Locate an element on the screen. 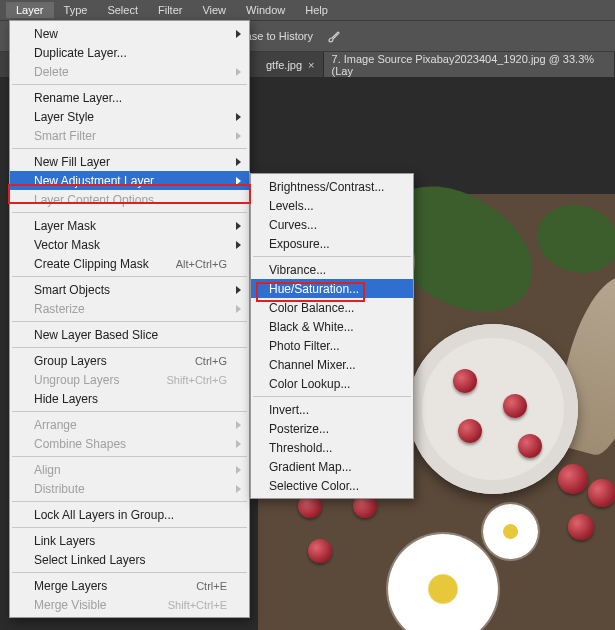 Image resolution: width=615 pixels, height=630 pixels. menu-select: Select is located at coordinates (122, 10).